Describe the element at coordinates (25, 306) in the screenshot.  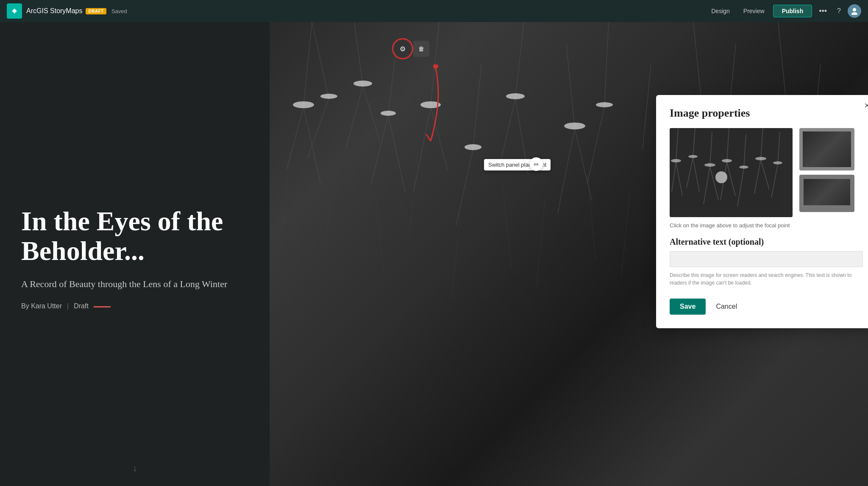
I see `author-prefix: By` at that location.